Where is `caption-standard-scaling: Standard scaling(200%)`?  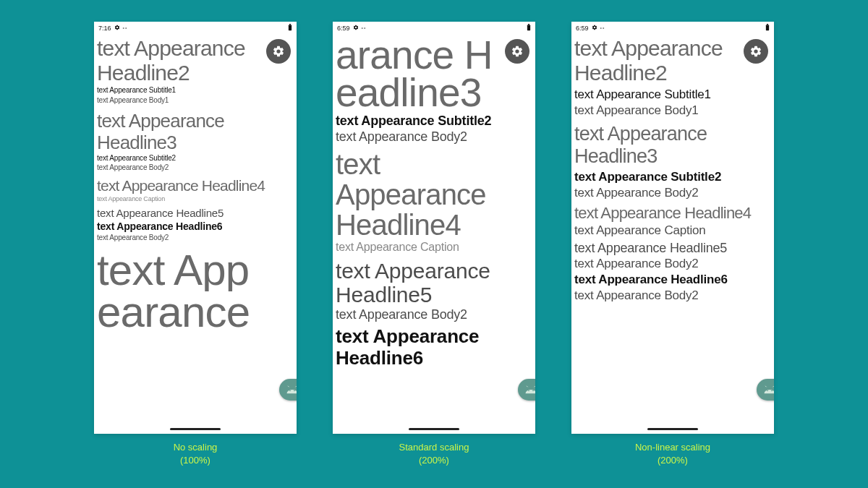
caption-standard-scaling: Standard scaling(200%) is located at coordinates (434, 454).